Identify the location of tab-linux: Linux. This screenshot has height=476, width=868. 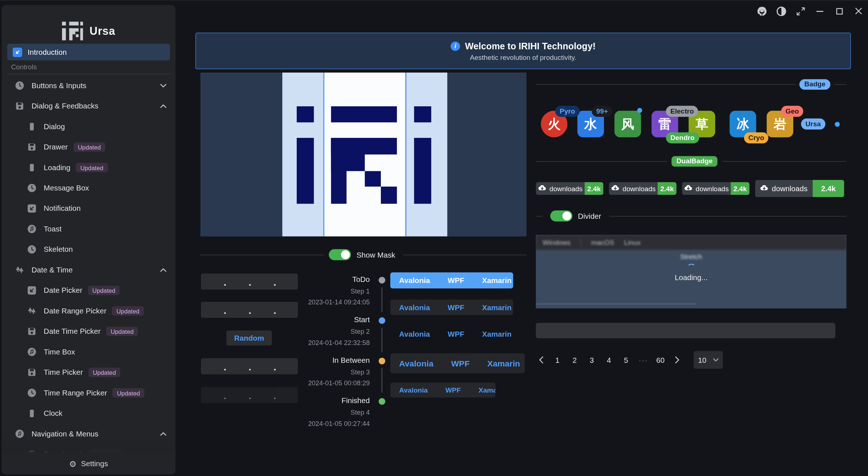
(633, 242).